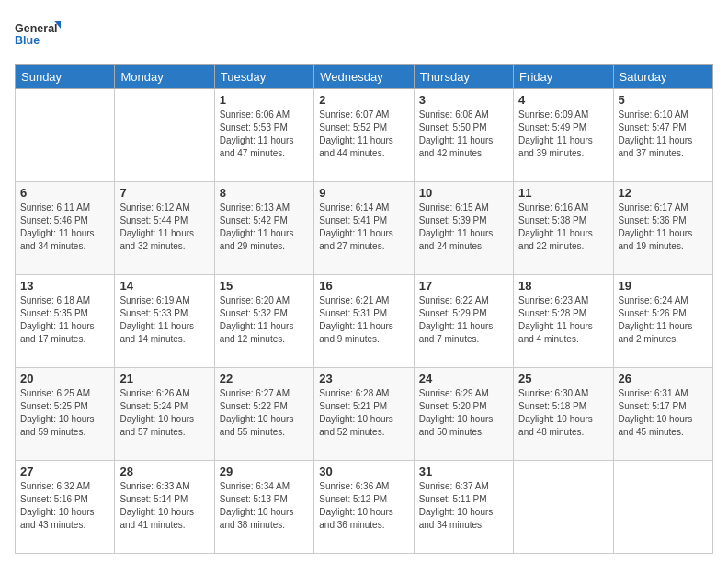  I want to click on day-info: Sunrise: 6:11 AMSunset: 5:46 PMDaylight:…, so click(64, 227).